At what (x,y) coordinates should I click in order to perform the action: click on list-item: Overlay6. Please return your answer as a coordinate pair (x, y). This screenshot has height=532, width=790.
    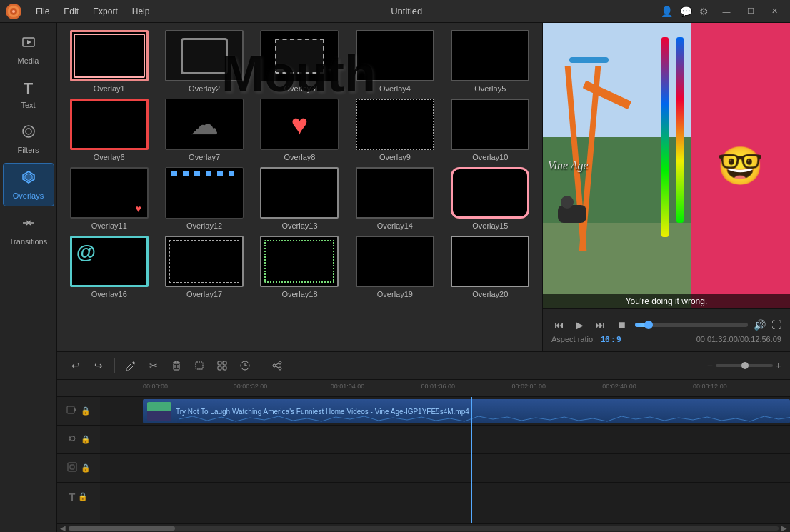
    Looking at the image, I should click on (109, 130).